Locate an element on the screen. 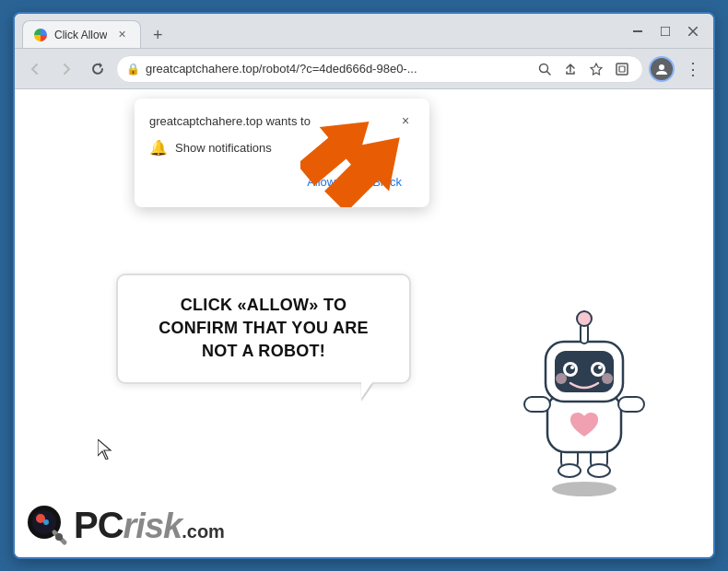 This screenshot has height=571, width=728. show-notifications-label: Show notifications is located at coordinates (223, 147).